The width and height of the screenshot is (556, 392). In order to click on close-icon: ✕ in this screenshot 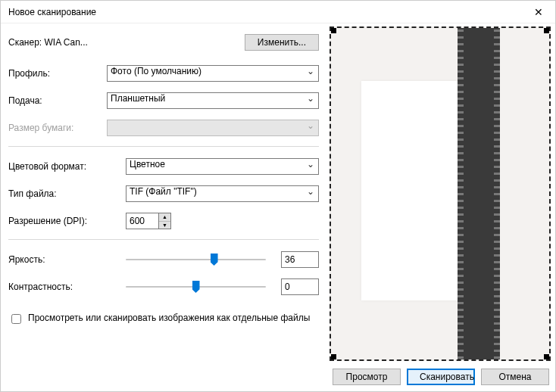, I will do `click(539, 12)`.